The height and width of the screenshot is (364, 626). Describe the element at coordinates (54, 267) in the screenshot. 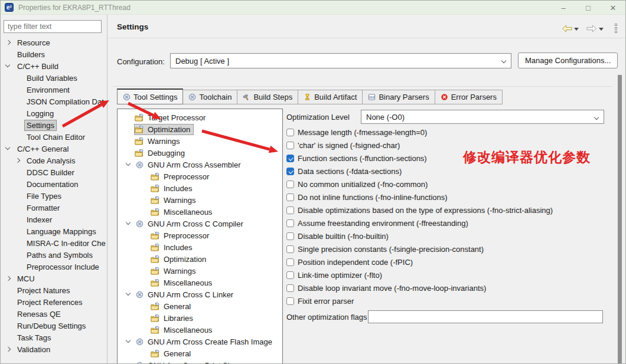

I see `sidebar-item-preprocessor-include: Preprocessor Include` at that location.